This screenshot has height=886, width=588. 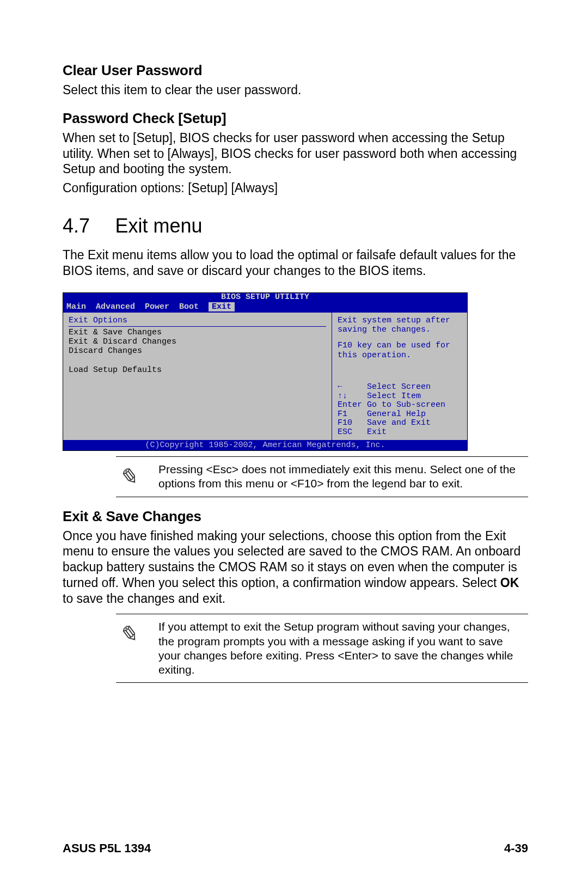 What do you see at coordinates (352, 424) in the screenshot?
I see `legend-key: F10` at bounding box center [352, 424].